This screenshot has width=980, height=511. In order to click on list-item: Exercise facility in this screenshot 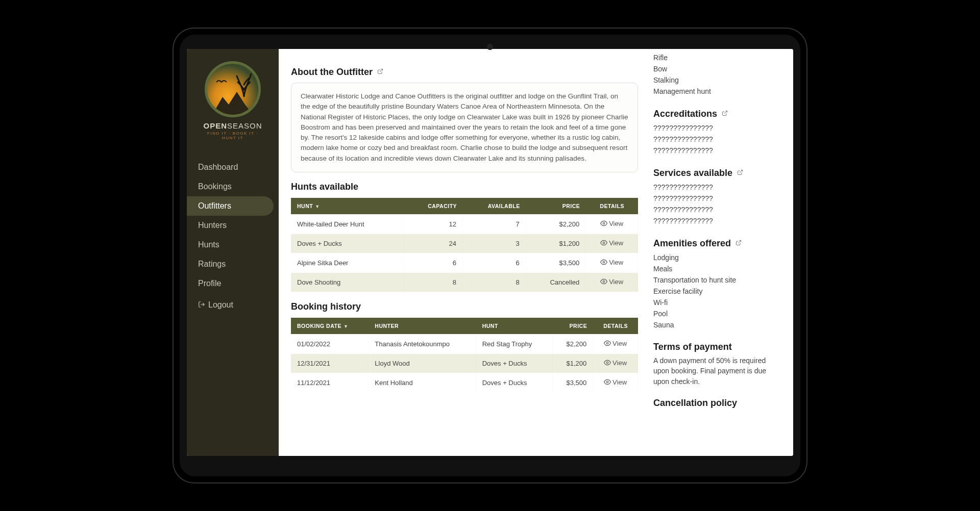, I will do `click(717, 291)`.